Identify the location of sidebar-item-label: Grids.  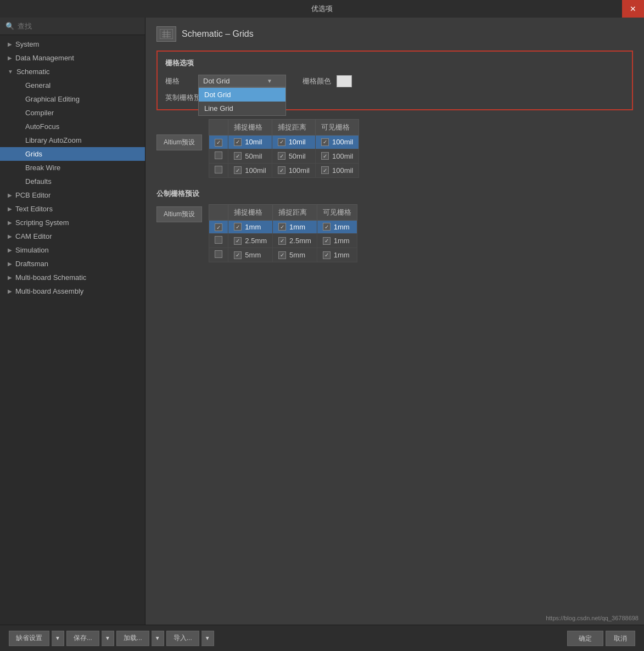
(34, 154).